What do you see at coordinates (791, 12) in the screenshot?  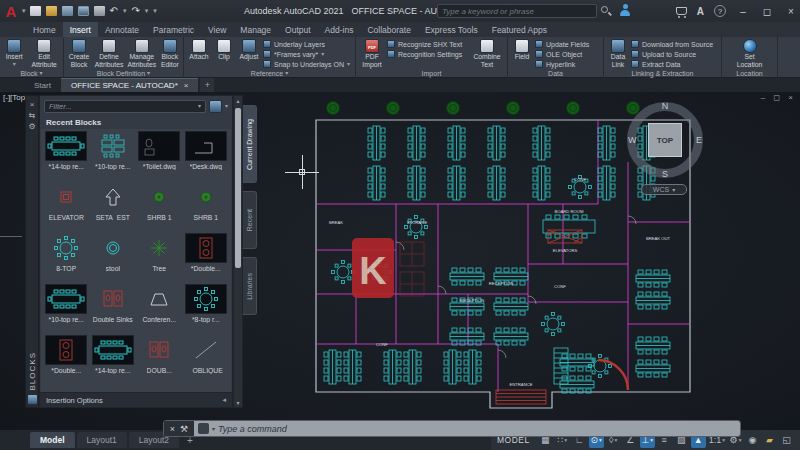 I see `close-button: ×` at bounding box center [791, 12].